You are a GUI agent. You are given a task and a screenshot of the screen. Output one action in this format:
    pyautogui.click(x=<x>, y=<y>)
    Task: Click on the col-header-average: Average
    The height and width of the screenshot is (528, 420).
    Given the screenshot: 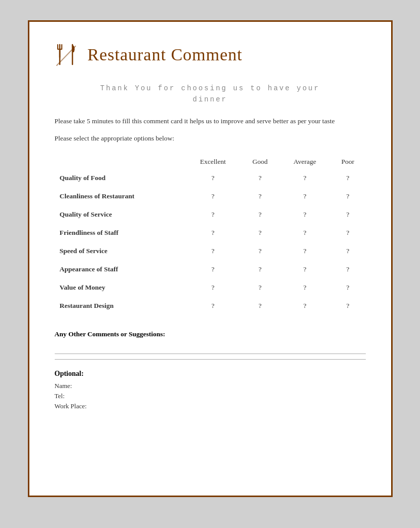 What is the action you would take?
    pyautogui.click(x=305, y=162)
    